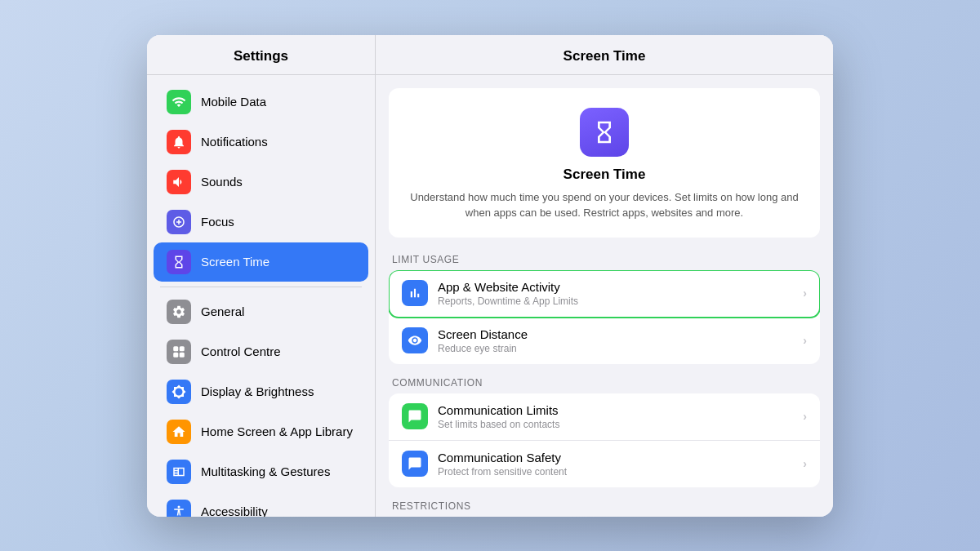  What do you see at coordinates (235, 261) in the screenshot?
I see `sidebar-label-screen-time: Screen Time` at bounding box center [235, 261].